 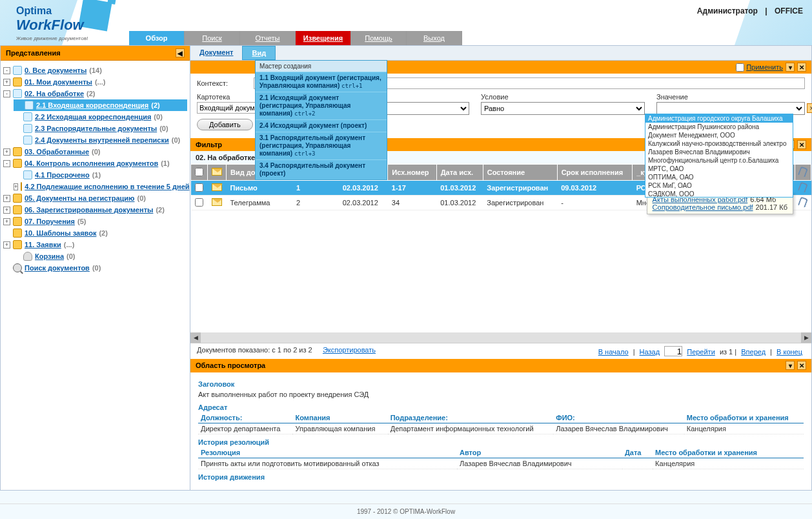 What do you see at coordinates (62, 175) in the screenshot?
I see `tree-item-label: 4.1 Просрочено` at bounding box center [62, 175].